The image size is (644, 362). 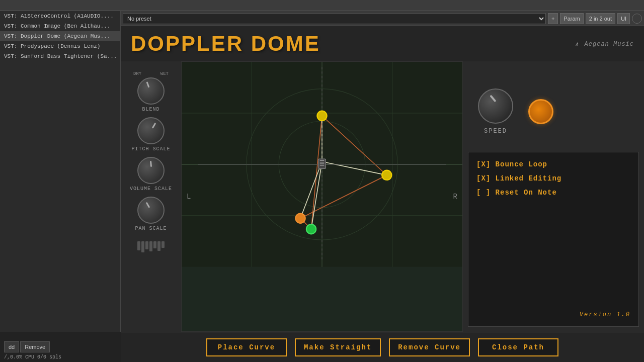 I want to click on close-path-button: Close Path, so click(x=518, y=347).